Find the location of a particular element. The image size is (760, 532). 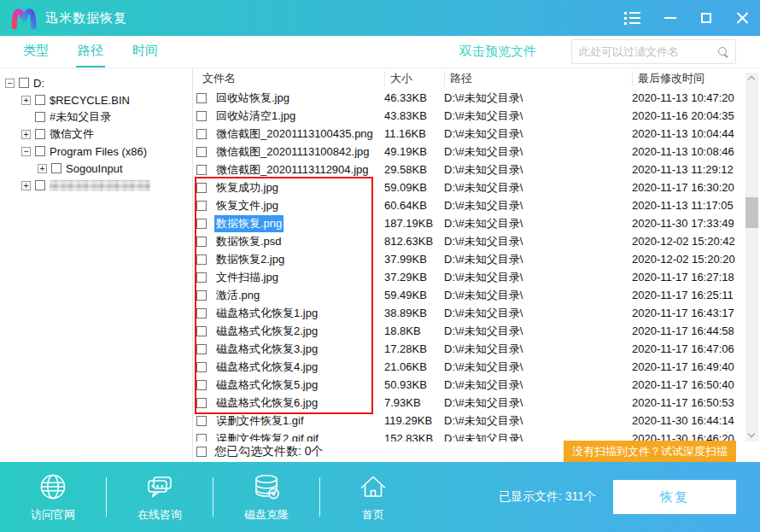

search-icon is located at coordinates (723, 52).